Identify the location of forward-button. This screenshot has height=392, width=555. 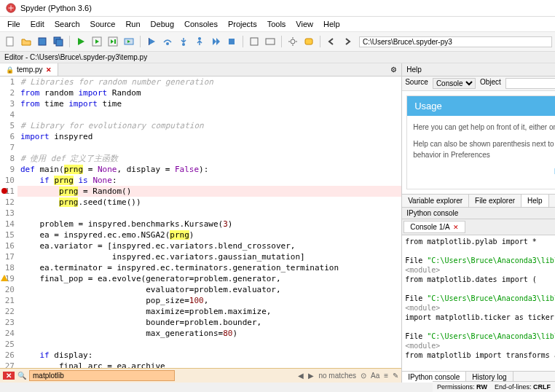
(347, 42).